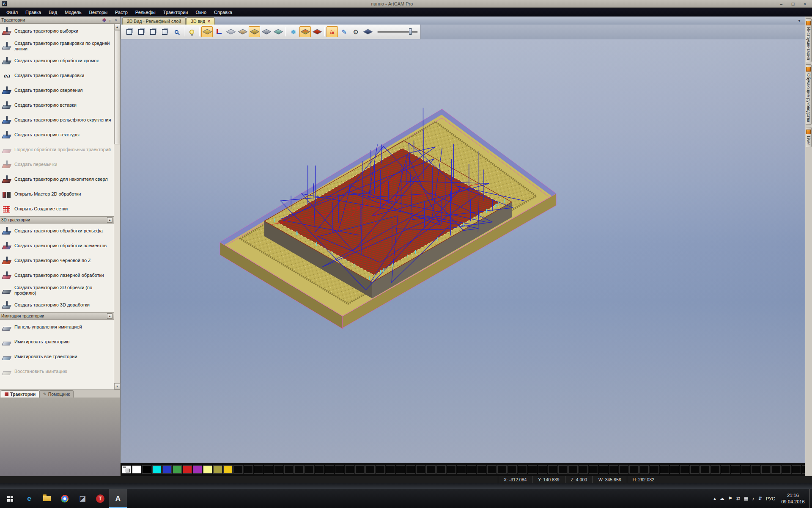 Image resolution: width=812 pixels, height=508 pixels. Describe the element at coordinates (207, 32) in the screenshot. I see `show-relief-button` at that location.